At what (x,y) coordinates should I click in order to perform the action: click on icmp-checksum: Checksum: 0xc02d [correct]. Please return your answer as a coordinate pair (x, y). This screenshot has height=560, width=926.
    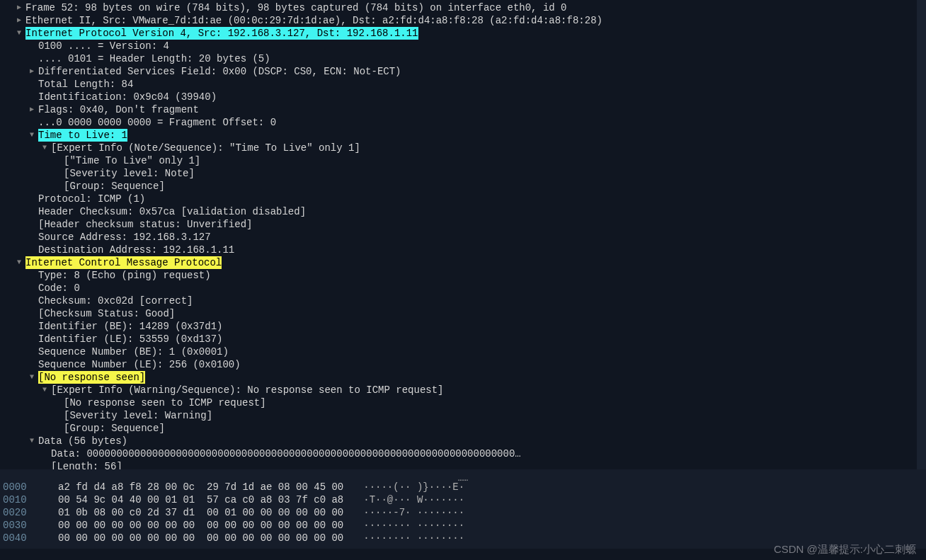
    Looking at the image, I should click on (115, 301).